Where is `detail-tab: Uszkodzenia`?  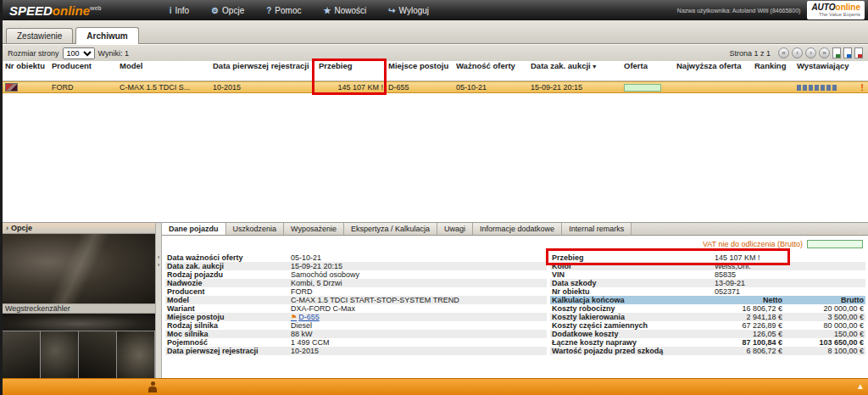
detail-tab: Uszkodzenia is located at coordinates (256, 229).